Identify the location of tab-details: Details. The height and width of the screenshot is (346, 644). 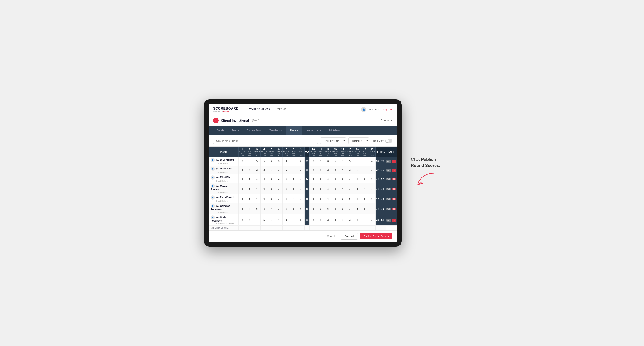
(221, 131).